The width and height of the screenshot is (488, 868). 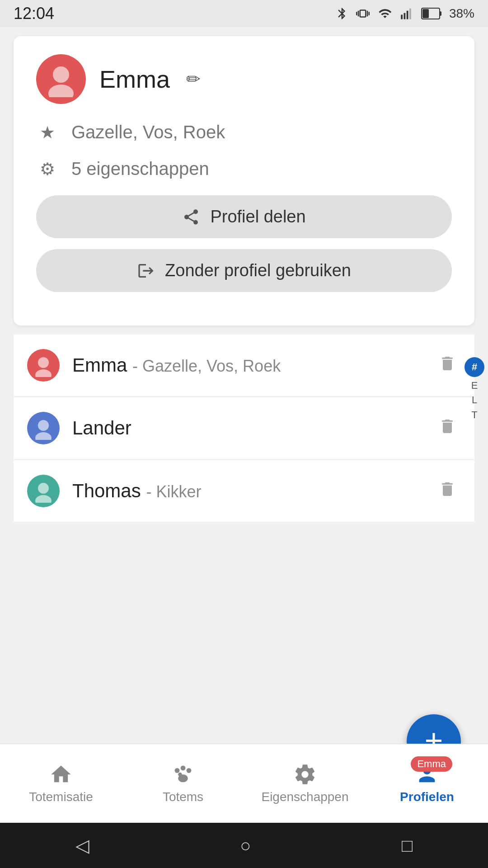 I want to click on settings-icon: ⚙, so click(x=47, y=169).